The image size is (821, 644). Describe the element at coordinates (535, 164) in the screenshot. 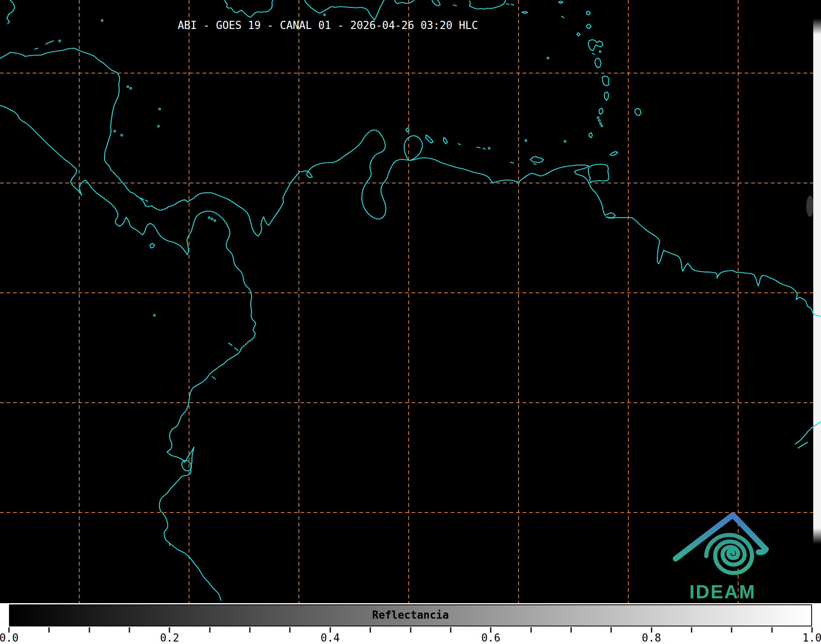

I see `coastline-coche` at that location.